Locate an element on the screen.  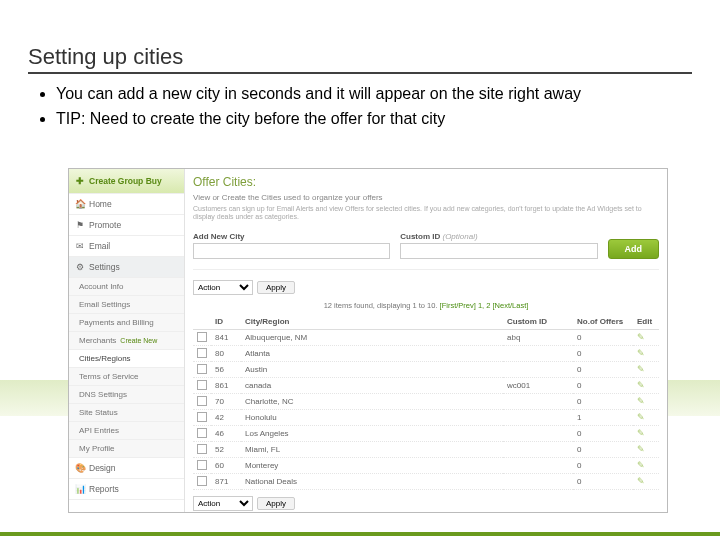
custom-id-input is located at coordinates (498, 251).